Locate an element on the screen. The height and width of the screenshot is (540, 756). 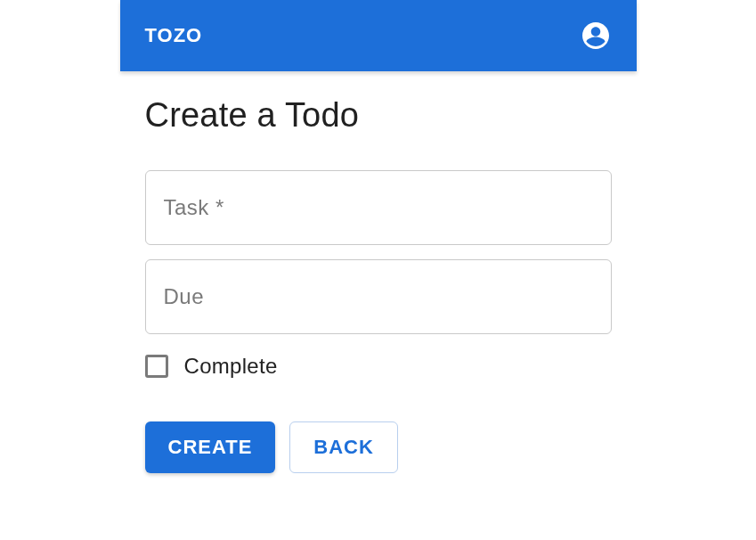
account-icon is located at coordinates (596, 36).